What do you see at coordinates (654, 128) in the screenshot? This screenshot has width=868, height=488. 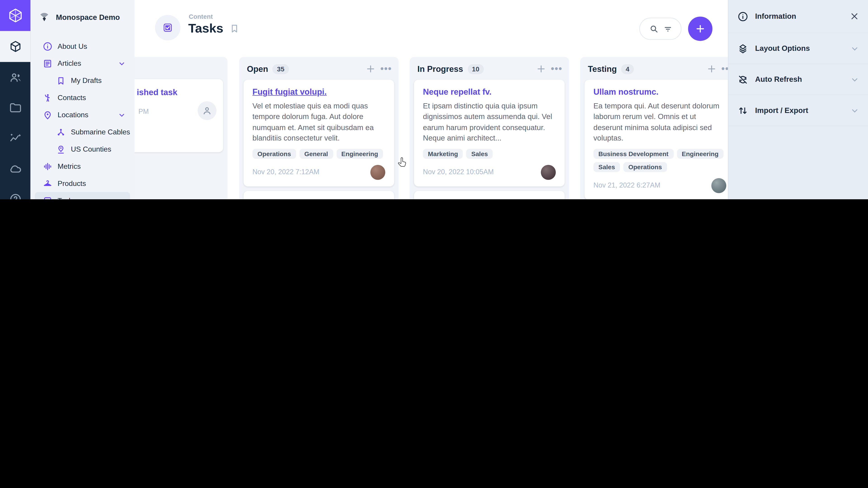 I see `column-testing: Testing 4 ••• Ullam nostrumc. Ea tempora…` at bounding box center [654, 128].